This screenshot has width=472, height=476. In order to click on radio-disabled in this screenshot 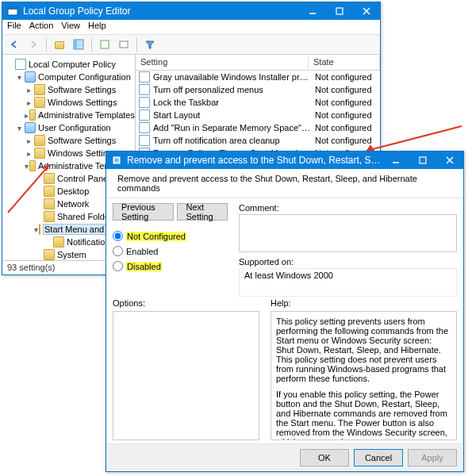, I will do `click(117, 267)`.